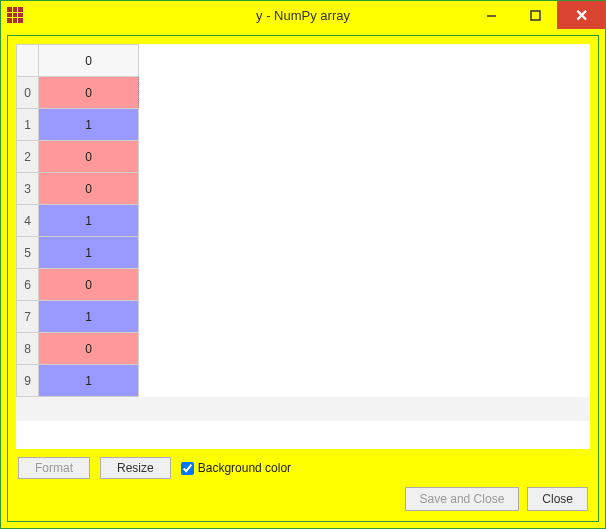 This screenshot has width=606, height=529. What do you see at coordinates (303, 498) in the screenshot?
I see `footer: Save and Close Close` at bounding box center [303, 498].